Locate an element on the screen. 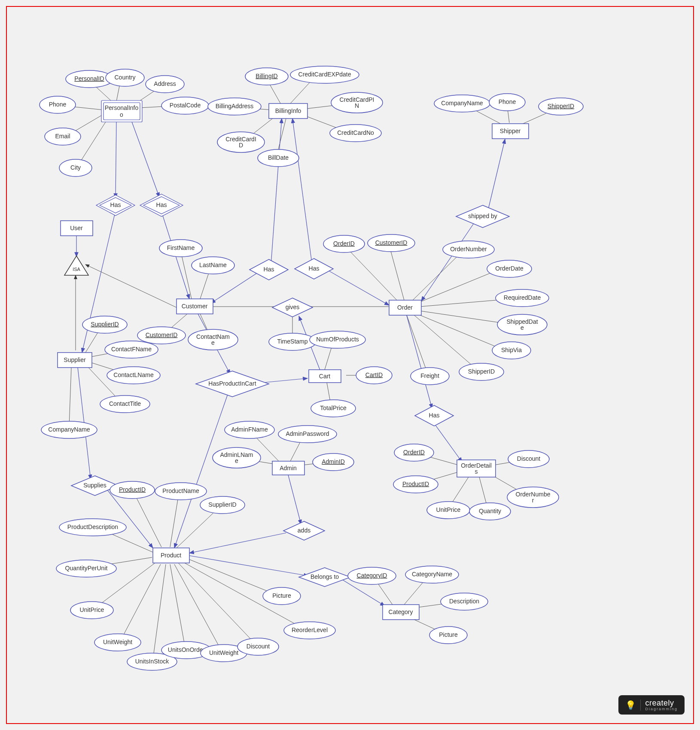 The image size is (700, 730). attr-od-num: OrderNumber is located at coordinates (533, 497).